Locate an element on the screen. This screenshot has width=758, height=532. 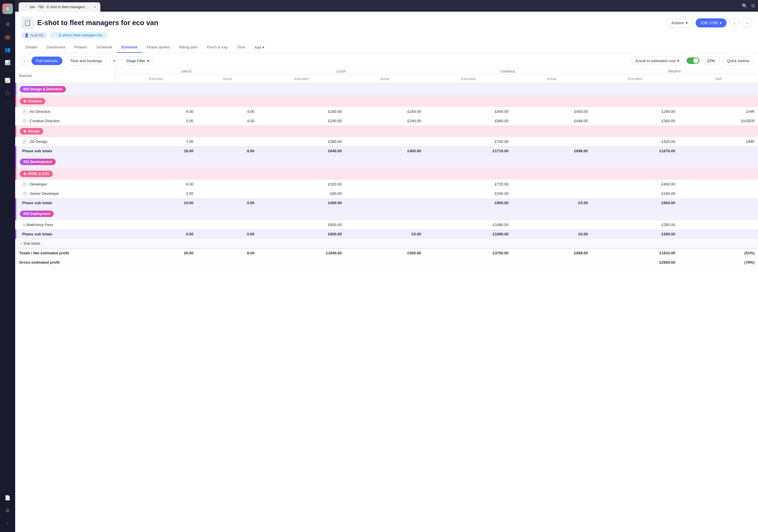
sidebar-icon-jobs: 💼 is located at coordinates (8, 37).